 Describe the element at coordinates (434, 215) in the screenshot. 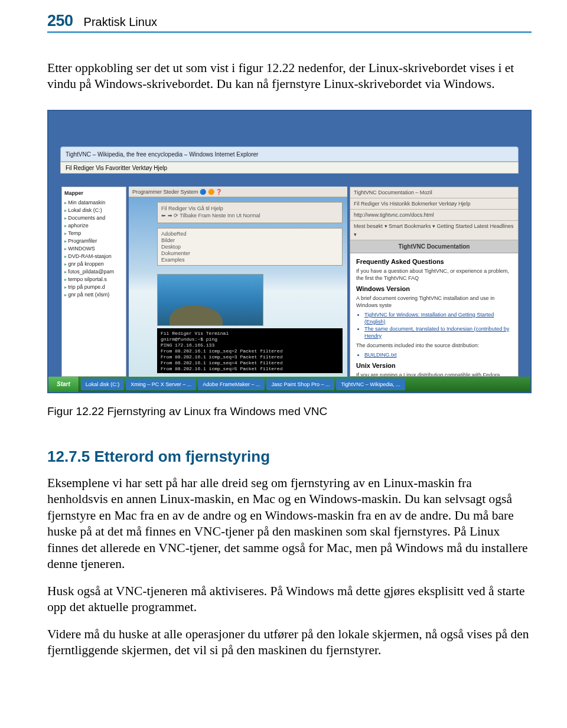

I see `firefox-address: http://www.tightvnc.com/docs.html` at that location.